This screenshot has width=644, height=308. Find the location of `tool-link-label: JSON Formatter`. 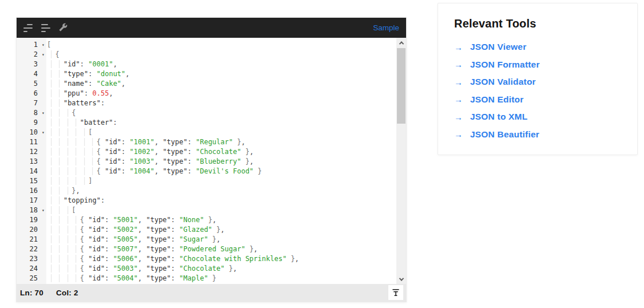

tool-link-label: JSON Formatter is located at coordinates (505, 65).